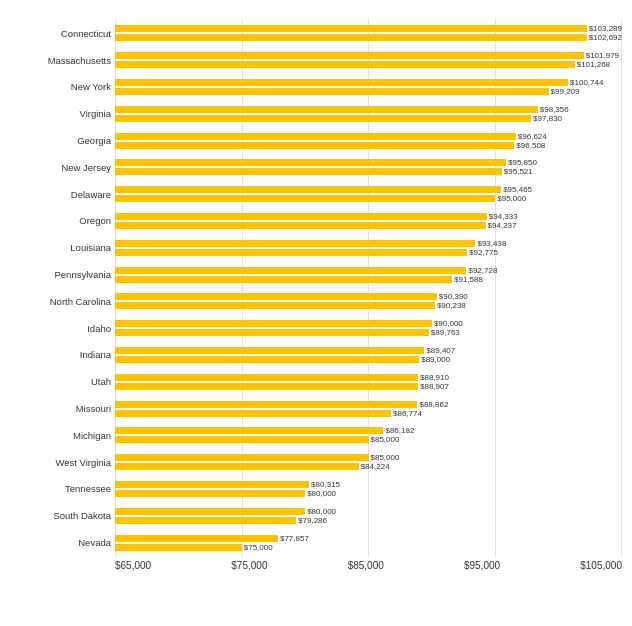 This screenshot has width=632, height=626. Describe the element at coordinates (512, 198) in the screenshot. I see `bar-value: $95,000` at that location.